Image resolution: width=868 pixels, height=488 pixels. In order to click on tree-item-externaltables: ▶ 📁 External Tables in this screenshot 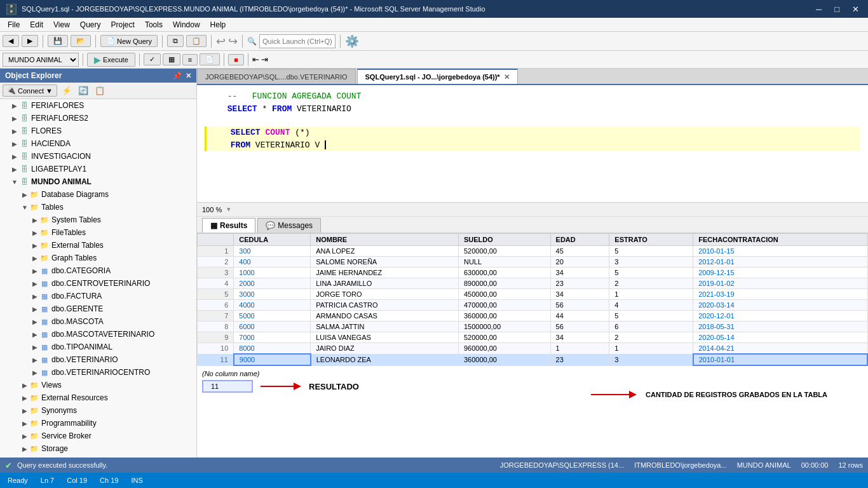, I will do `click(98, 245)`.